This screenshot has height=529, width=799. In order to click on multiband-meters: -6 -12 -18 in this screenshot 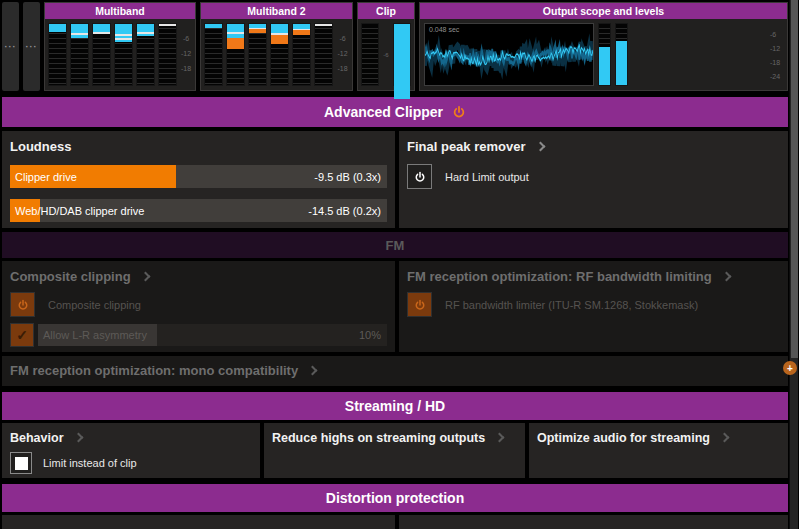, I will do `click(120, 54)`.